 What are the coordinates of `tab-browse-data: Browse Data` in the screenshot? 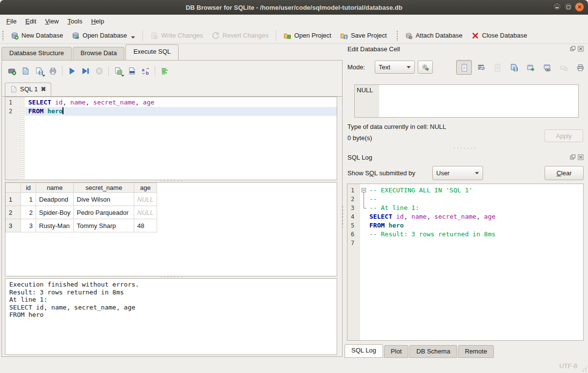 It's located at (99, 54).